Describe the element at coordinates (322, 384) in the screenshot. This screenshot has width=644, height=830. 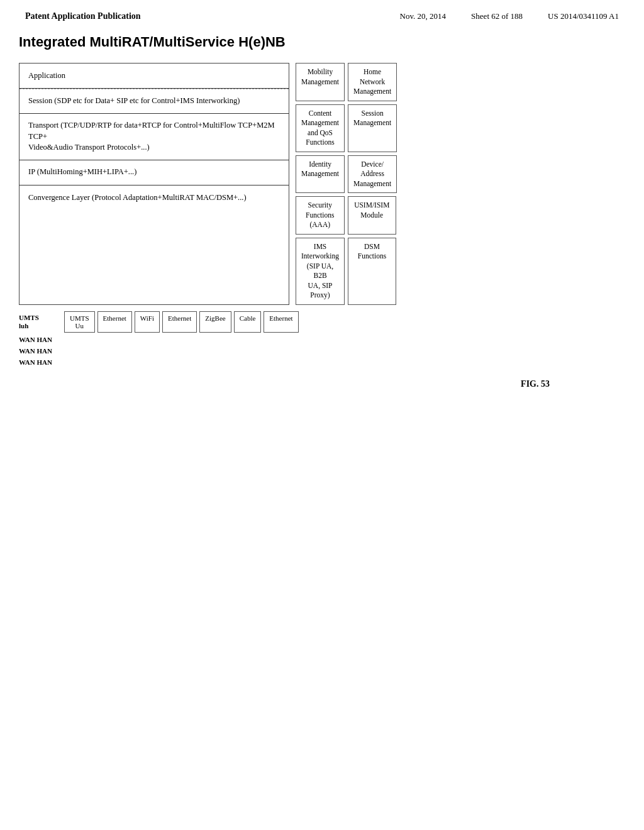
I see `fig-label: FIG. 53` at that location.